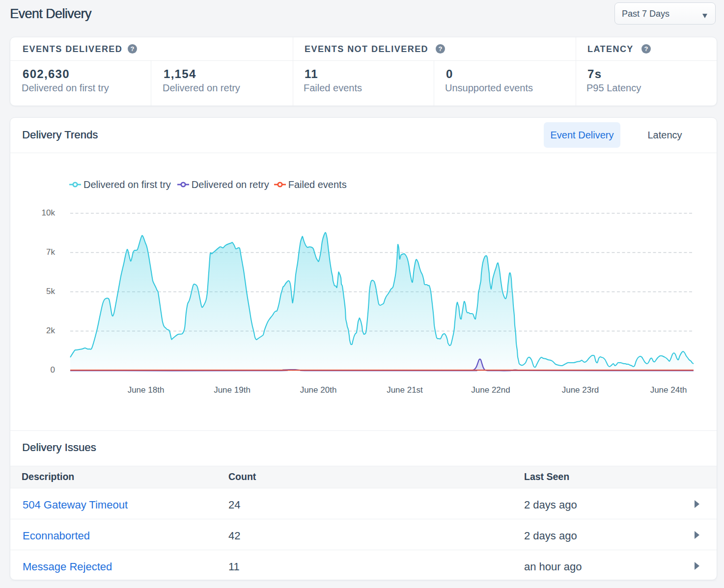 The width and height of the screenshot is (724, 588). Describe the element at coordinates (669, 390) in the screenshot. I see `svg-text: June 24th` at that location.